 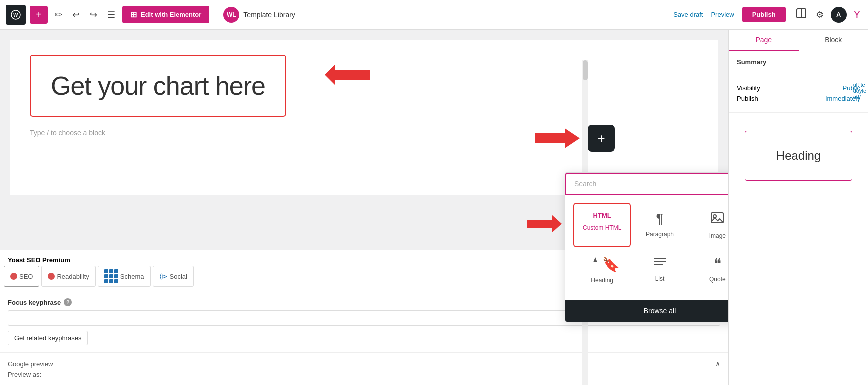 I want to click on visibility-row: Visibility Public, so click(x=799, y=88).